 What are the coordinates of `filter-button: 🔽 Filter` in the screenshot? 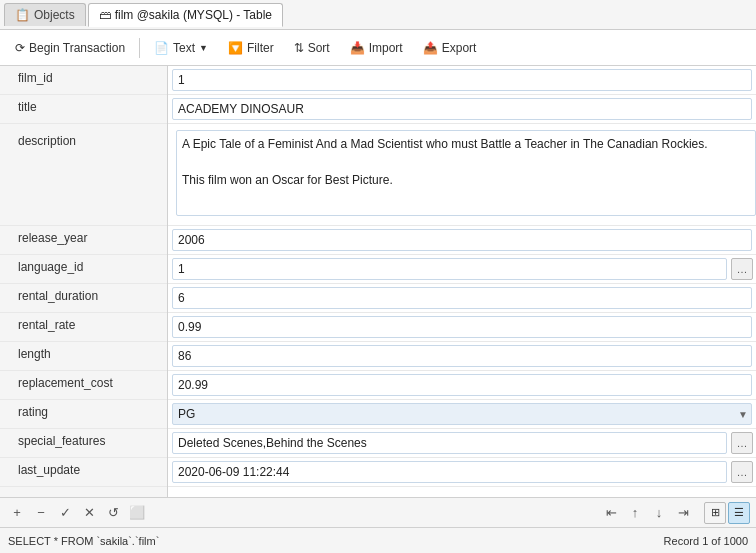 It's located at (251, 48).